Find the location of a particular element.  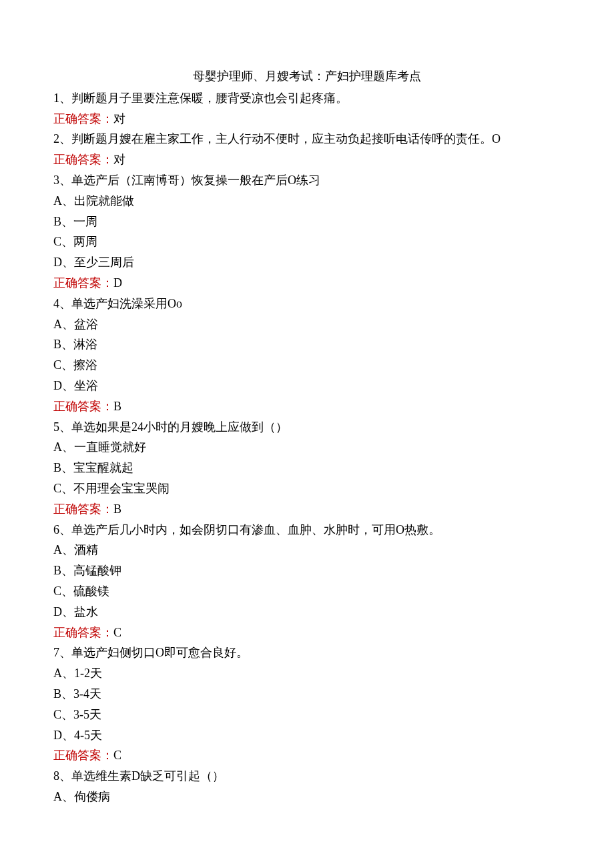

question-text: 7、单选产妇侧切口O即可愈合良好。 is located at coordinates (307, 653).